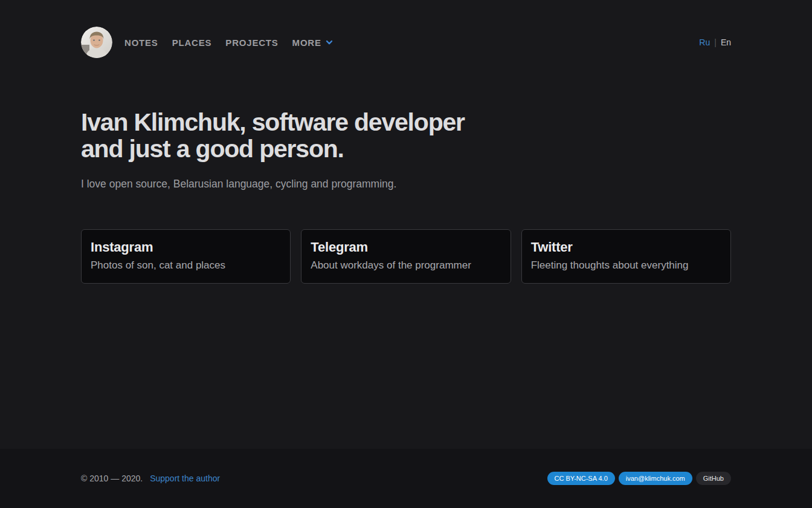 The height and width of the screenshot is (508, 812). Describe the element at coordinates (141, 42) in the screenshot. I see `nav-item-notes: NOTES` at that location.